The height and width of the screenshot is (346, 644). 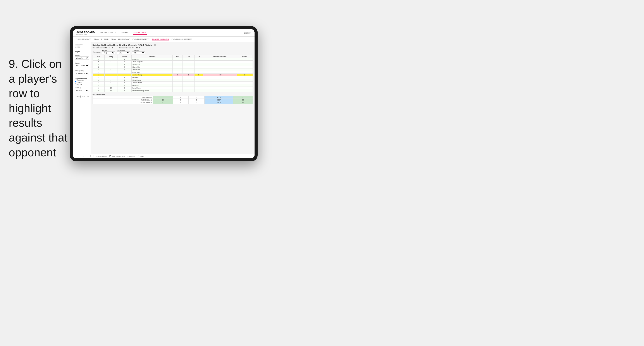 I want to click on h2h-grid-table: # Div # Reg # Conf Opponent Win Loss Tie…, so click(x=172, y=74).